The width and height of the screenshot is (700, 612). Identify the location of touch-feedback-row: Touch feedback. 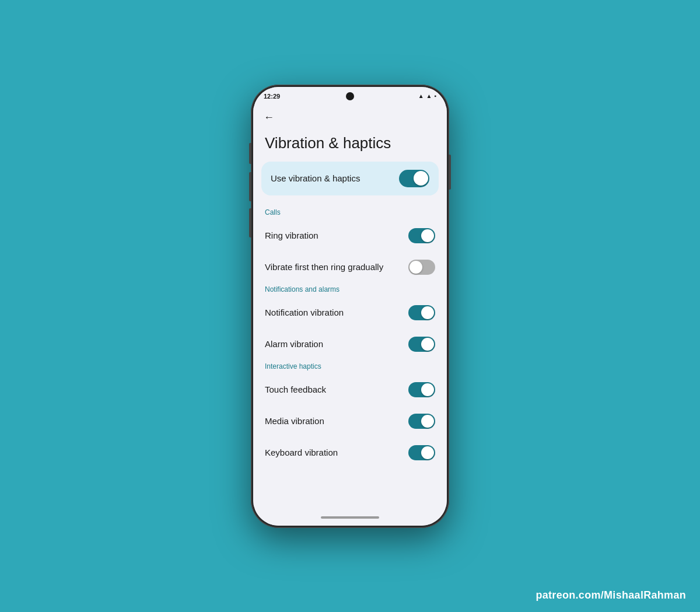
(350, 390).